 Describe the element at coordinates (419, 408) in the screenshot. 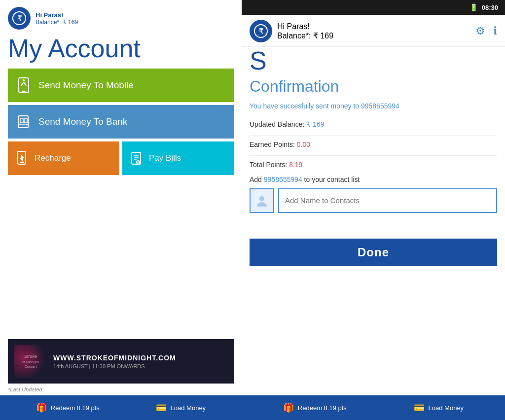

I see `wallet-icon-right: 💳` at that location.